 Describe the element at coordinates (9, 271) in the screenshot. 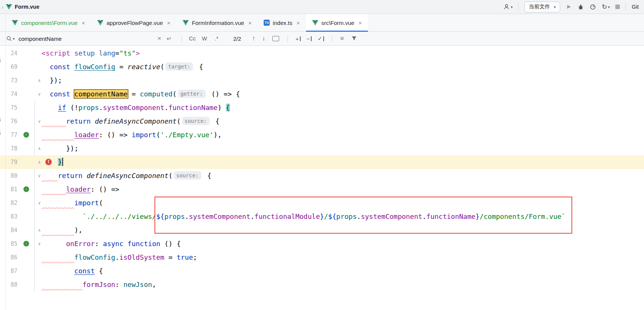

I see `line-number: 87` at that location.